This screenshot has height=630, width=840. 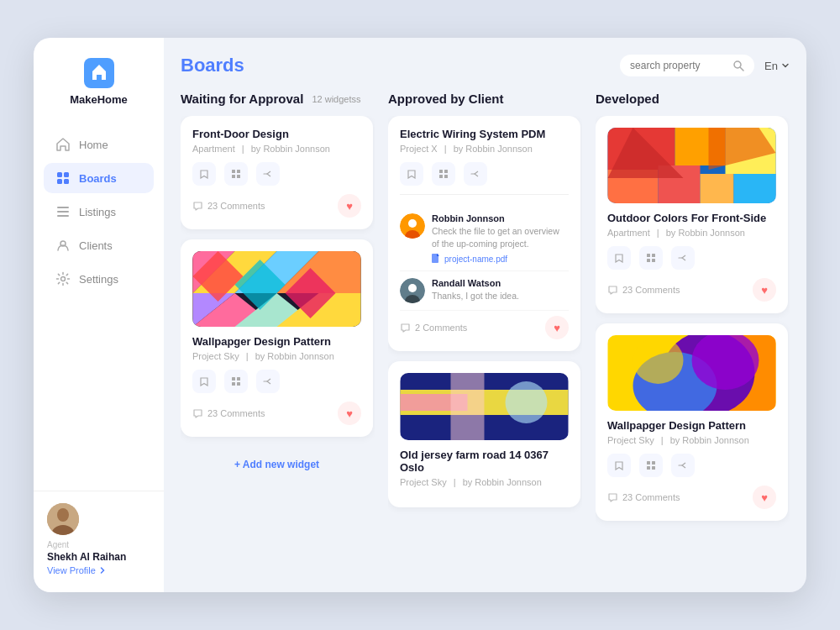 What do you see at coordinates (277, 173) in the screenshot?
I see `card-front-door: Front-Door Design Apartment | by Robbin …` at bounding box center [277, 173].